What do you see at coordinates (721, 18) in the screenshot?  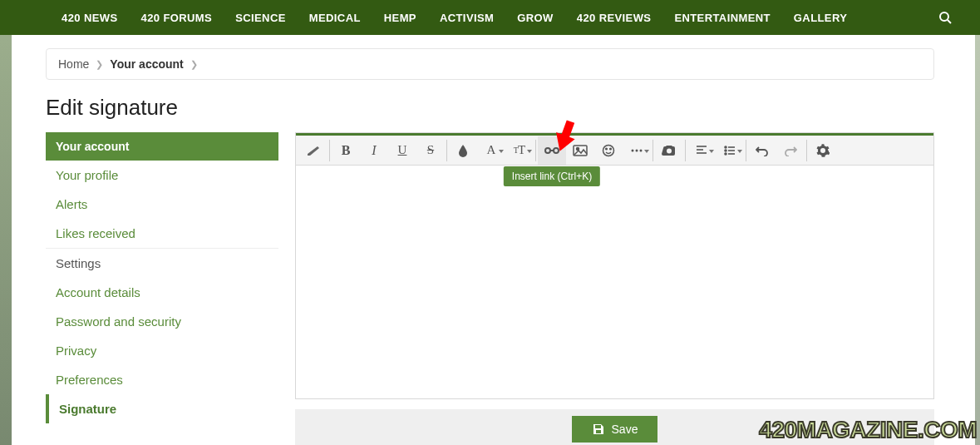 I see `nav-item: ENTERTAINMENT` at bounding box center [721, 18].